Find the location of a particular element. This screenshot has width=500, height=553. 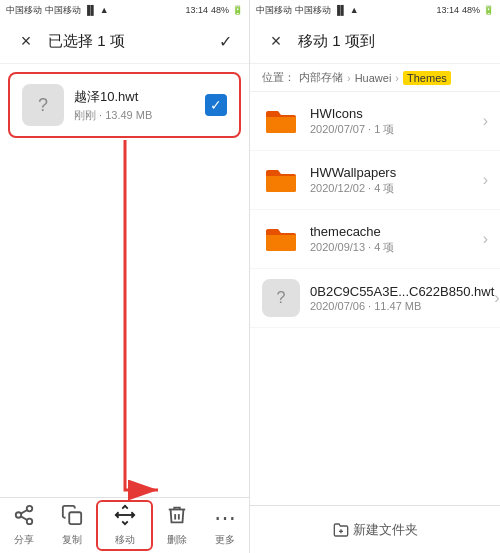

copy-icon is located at coordinates (72, 518).